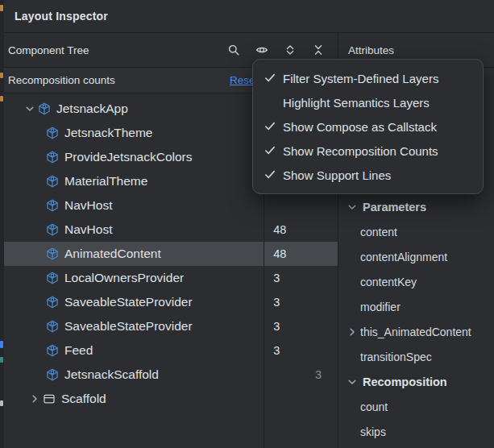 The image size is (494, 448). What do you see at coordinates (367, 175) in the screenshot?
I see `menu-item-show-support-lines: Show Support Lines` at bounding box center [367, 175].